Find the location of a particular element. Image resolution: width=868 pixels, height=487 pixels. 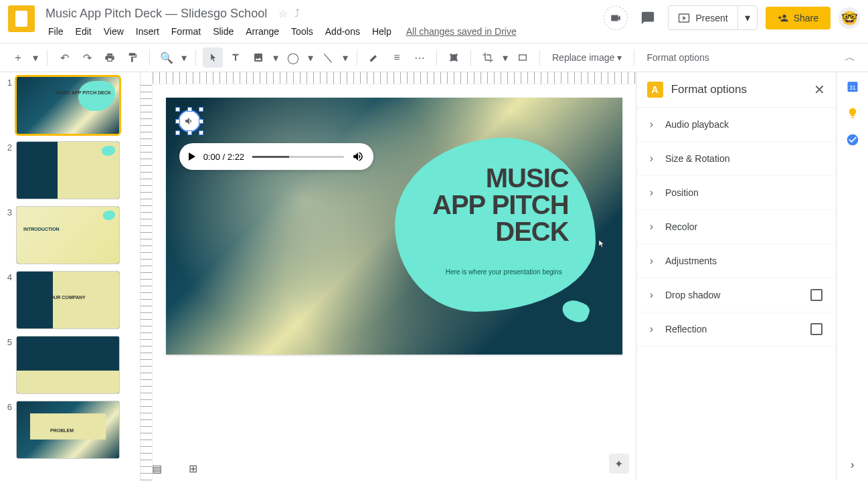

border-color-button is located at coordinates (374, 58).